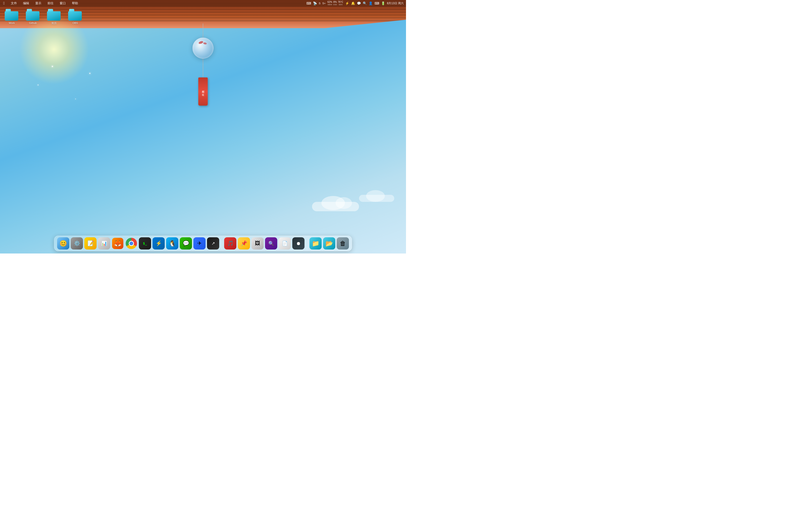 Image resolution: width=812 pixels, height=507 pixels. What do you see at coordinates (203, 31) in the screenshot?
I see `chime-string-top` at bounding box center [203, 31].